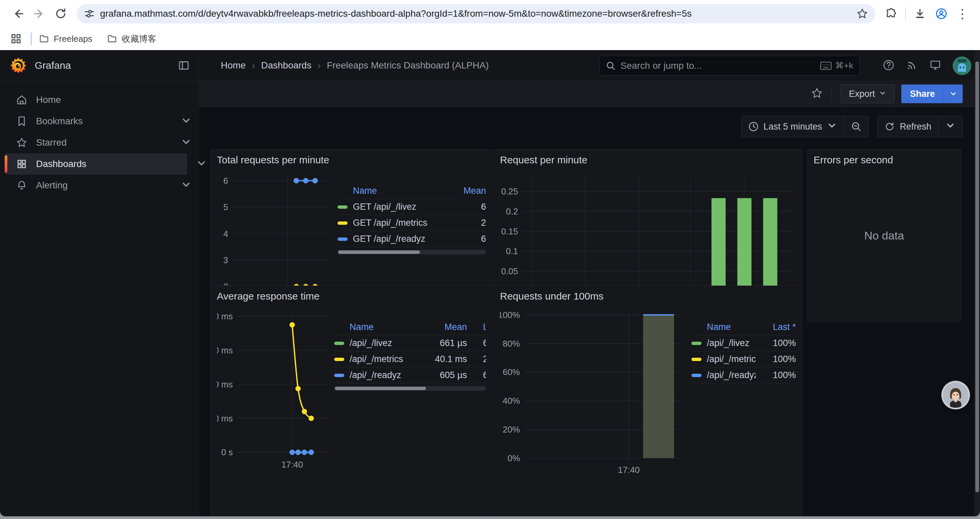 The height and width of the screenshot is (519, 980). I want to click on search-shortcut: ⌘+k, so click(837, 65).